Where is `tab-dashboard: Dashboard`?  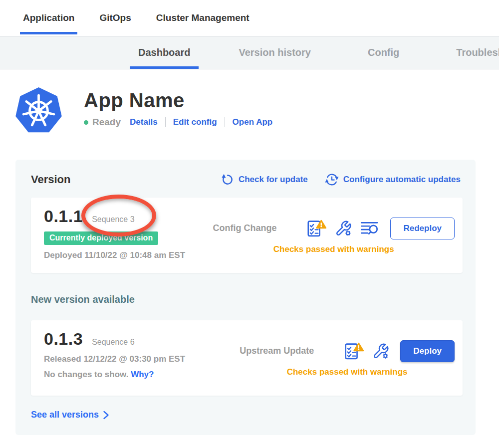 tab-dashboard: Dashboard is located at coordinates (164, 53).